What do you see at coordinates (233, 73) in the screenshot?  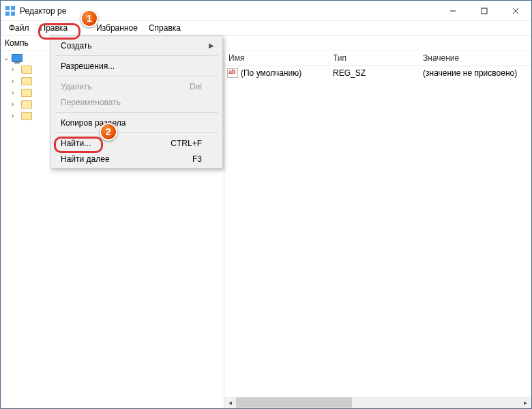 I see `string-value-icon` at bounding box center [233, 73].